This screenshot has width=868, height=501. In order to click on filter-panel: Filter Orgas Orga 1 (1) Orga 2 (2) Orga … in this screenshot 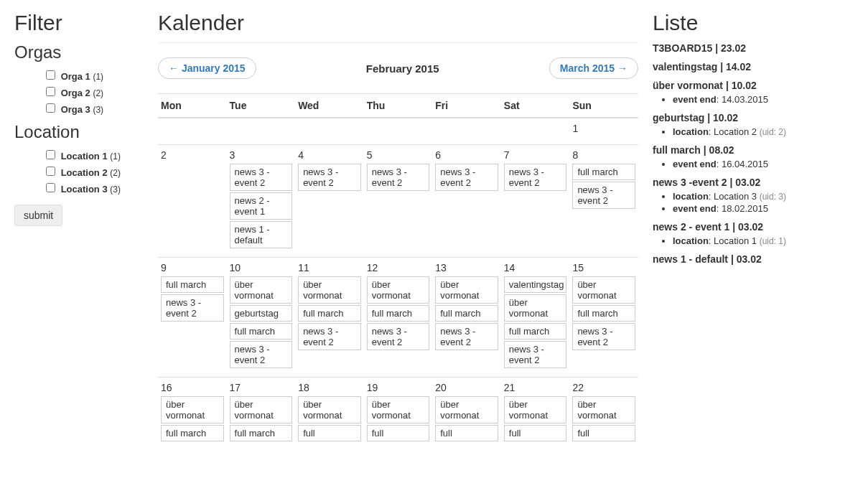, I will do `click(79, 118)`.